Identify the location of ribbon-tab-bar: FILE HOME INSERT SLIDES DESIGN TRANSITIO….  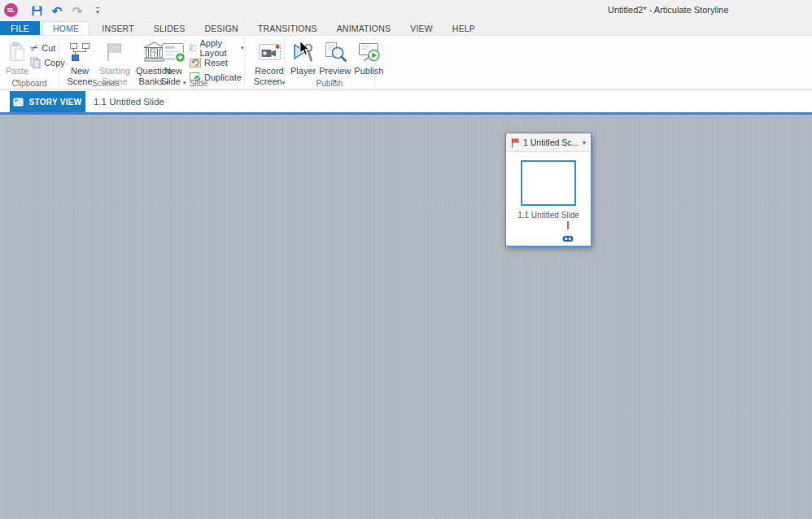
(406, 28).